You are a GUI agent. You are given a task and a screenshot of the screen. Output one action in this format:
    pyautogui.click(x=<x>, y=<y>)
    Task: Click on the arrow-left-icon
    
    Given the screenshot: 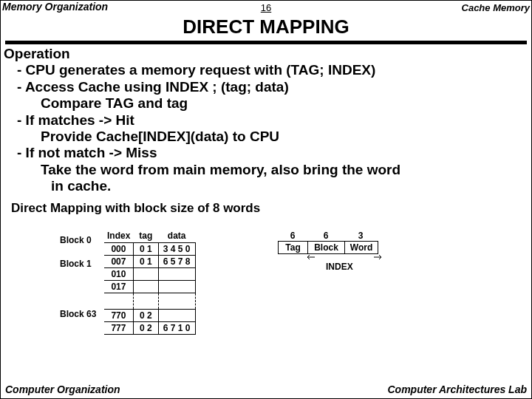 What is the action you would take?
    pyautogui.click(x=310, y=257)
    